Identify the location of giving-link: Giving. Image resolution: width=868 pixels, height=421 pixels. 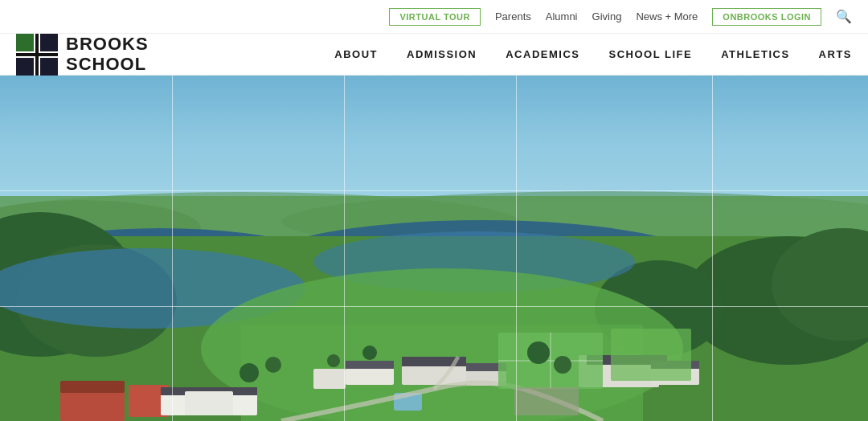
(608, 16).